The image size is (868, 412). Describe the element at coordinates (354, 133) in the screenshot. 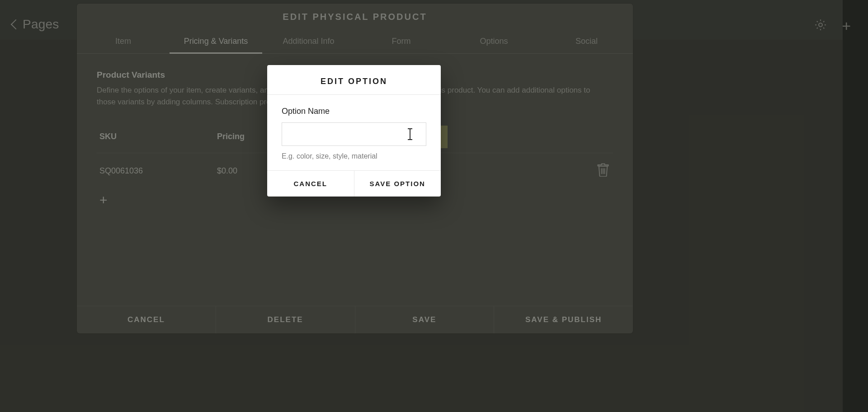

I see `modal-body: Option Name E.g. color, size, style, mat…` at that location.